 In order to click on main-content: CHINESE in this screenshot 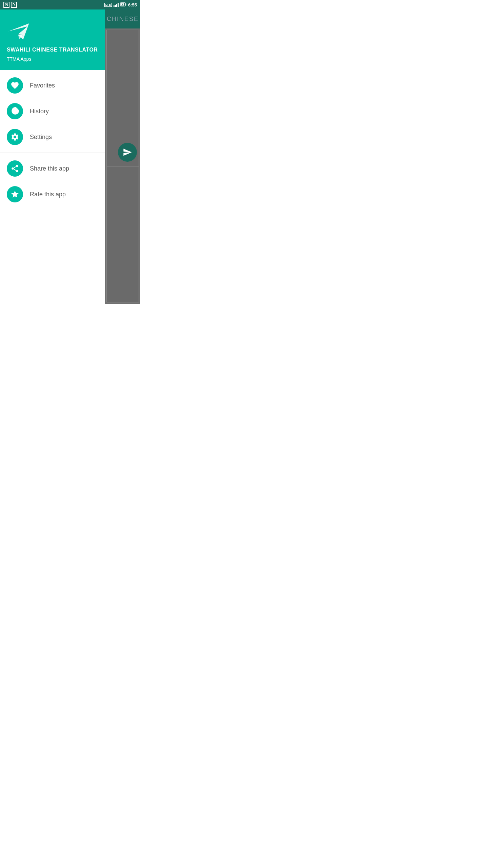, I will do `click(123, 157)`.